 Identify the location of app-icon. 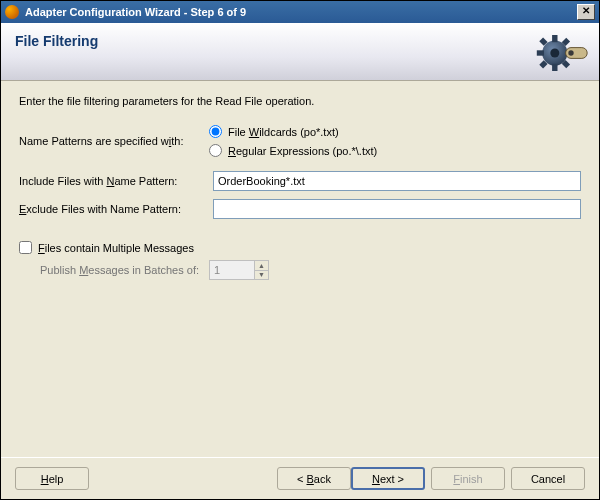
(12, 12).